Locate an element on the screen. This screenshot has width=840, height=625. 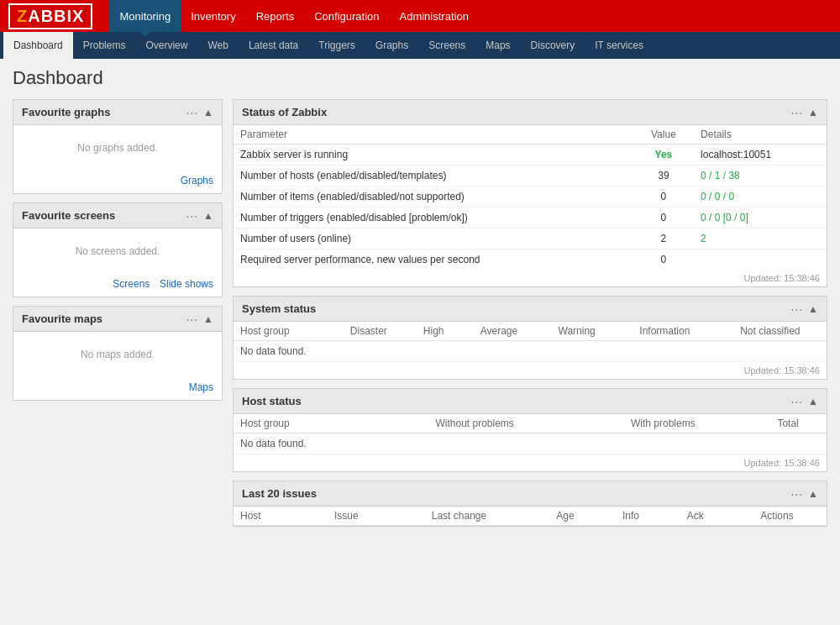
maps-link: Maps is located at coordinates (202, 387).